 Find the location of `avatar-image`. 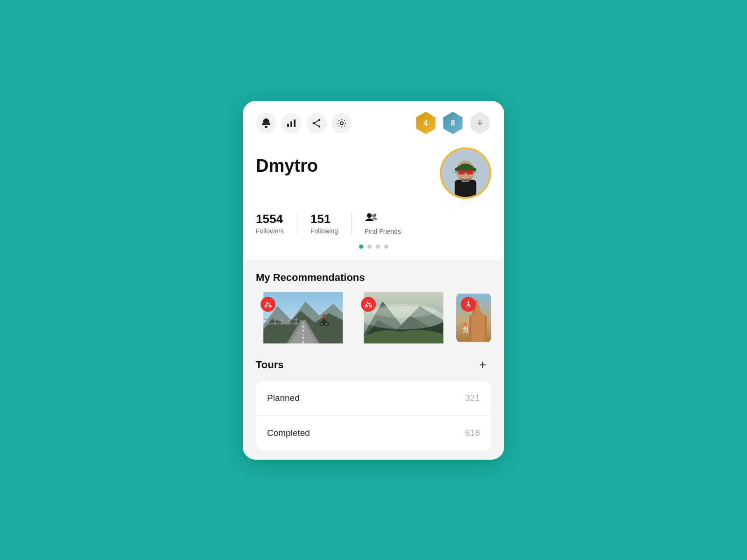

avatar-image is located at coordinates (465, 173).